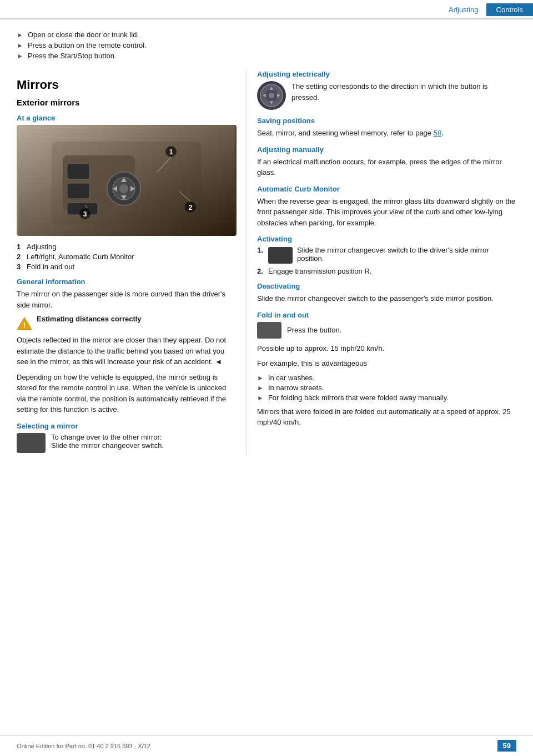 The height and width of the screenshot is (756, 533). What do you see at coordinates (386, 271) in the screenshot?
I see `step-2: 2. Engage transmission position R.` at bounding box center [386, 271].